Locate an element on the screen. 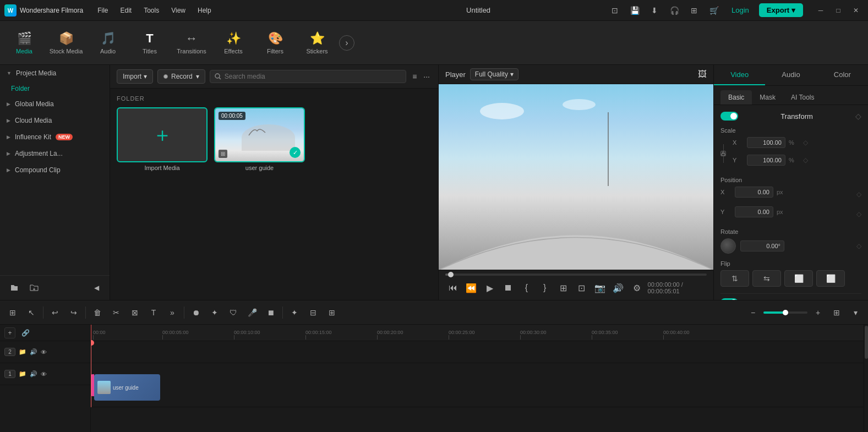  fullscreen-button: ⊡ is located at coordinates (581, 288).